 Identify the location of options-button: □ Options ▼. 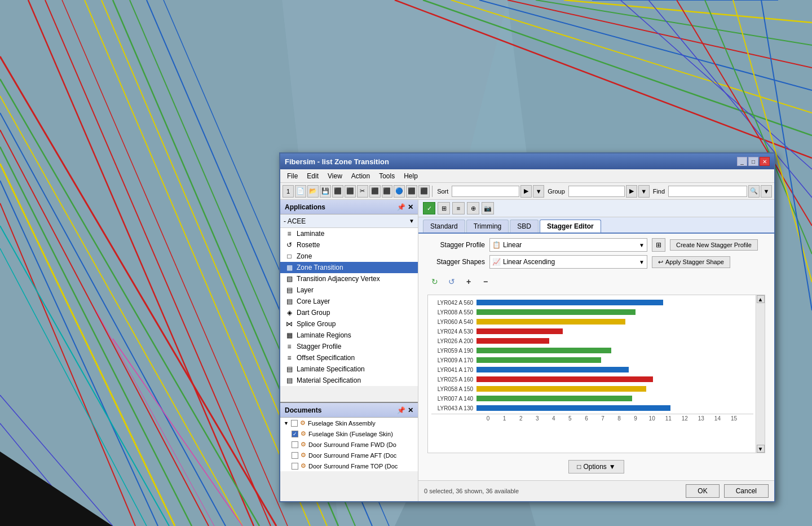
(597, 467).